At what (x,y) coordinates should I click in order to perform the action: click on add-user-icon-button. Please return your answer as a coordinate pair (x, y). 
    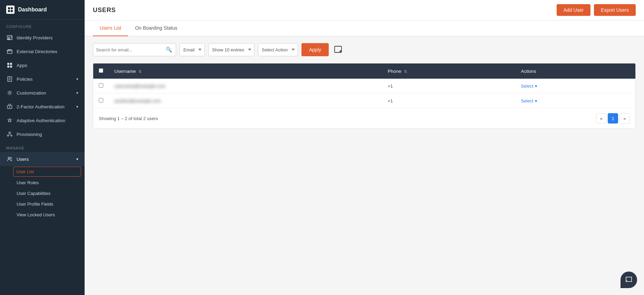
    Looking at the image, I should click on (339, 50).